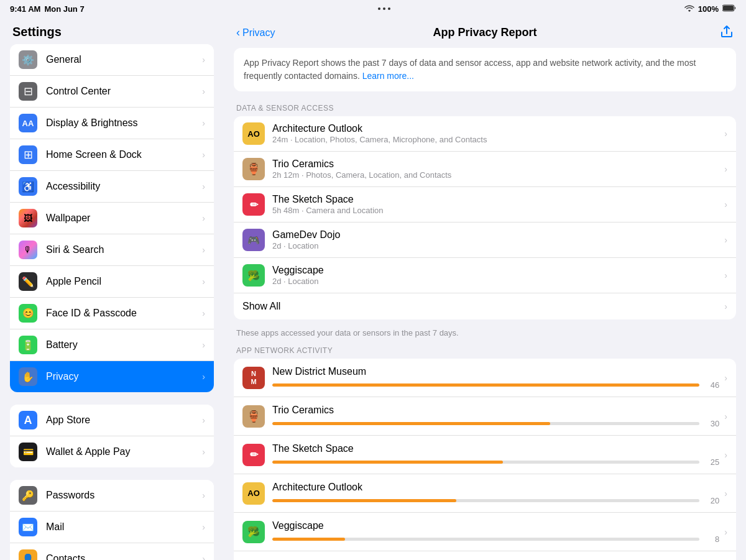 The width and height of the screenshot is (746, 560). Describe the element at coordinates (112, 377) in the screenshot. I see `sidebar-item-privacy: ✋ Privacy ›` at that location.